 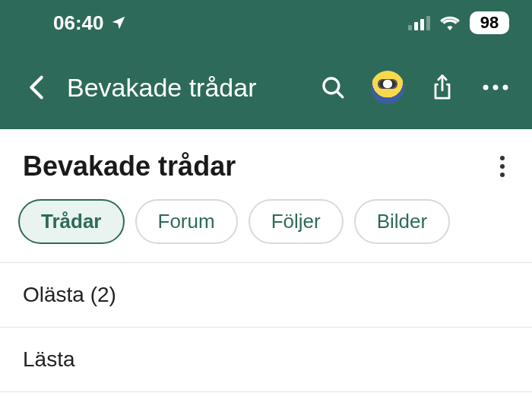 I want to click on avatar, so click(x=388, y=87).